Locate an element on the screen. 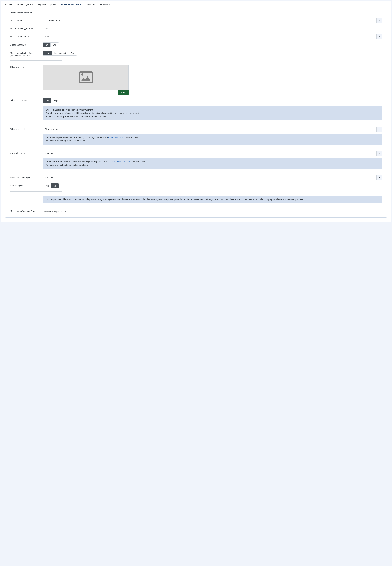 The width and height of the screenshot is (392, 566). bottom-modules-info: Offcanvas Bottom Modules can be added by… is located at coordinates (212, 163).